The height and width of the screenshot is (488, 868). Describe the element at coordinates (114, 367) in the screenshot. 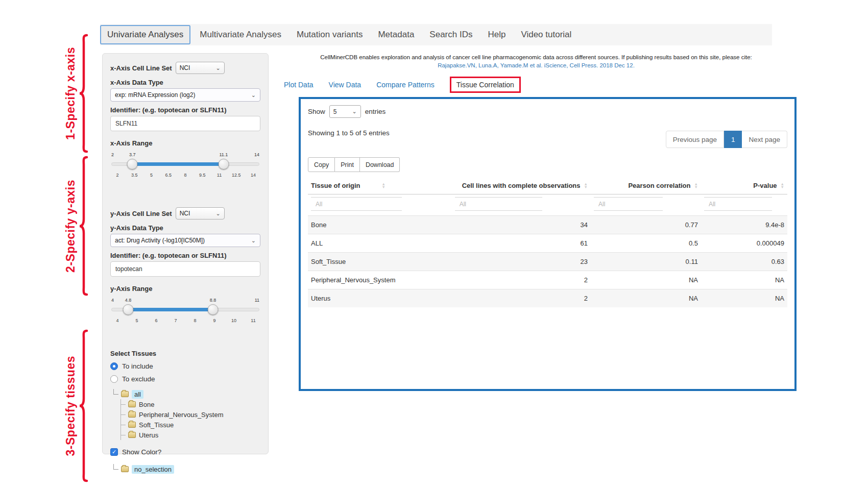

I see `include-radio` at that location.